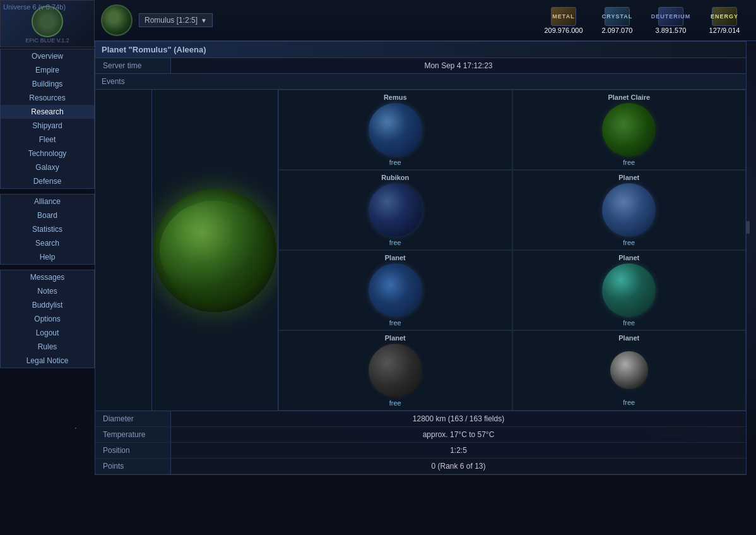 The height and width of the screenshot is (535, 756). Describe the element at coordinates (47, 112) in the screenshot. I see `sidebar-item-research: Research` at that location.